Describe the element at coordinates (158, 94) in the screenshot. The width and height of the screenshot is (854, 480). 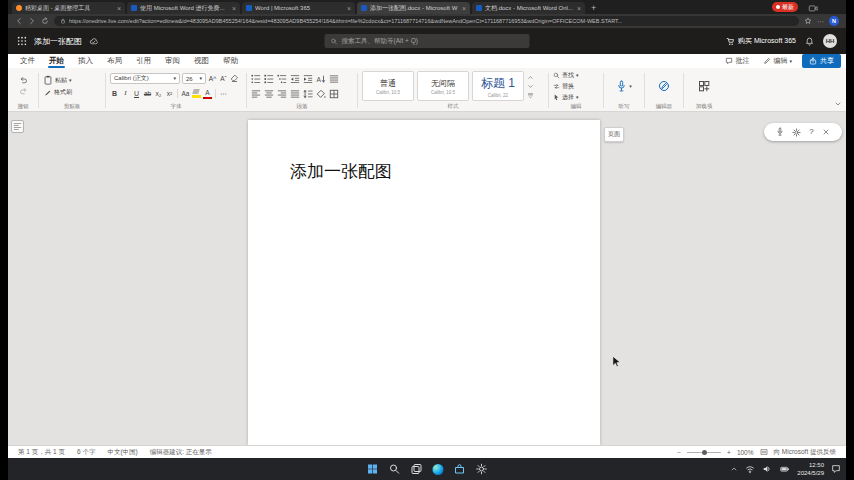
I see `subscript-button: x₂` at that location.